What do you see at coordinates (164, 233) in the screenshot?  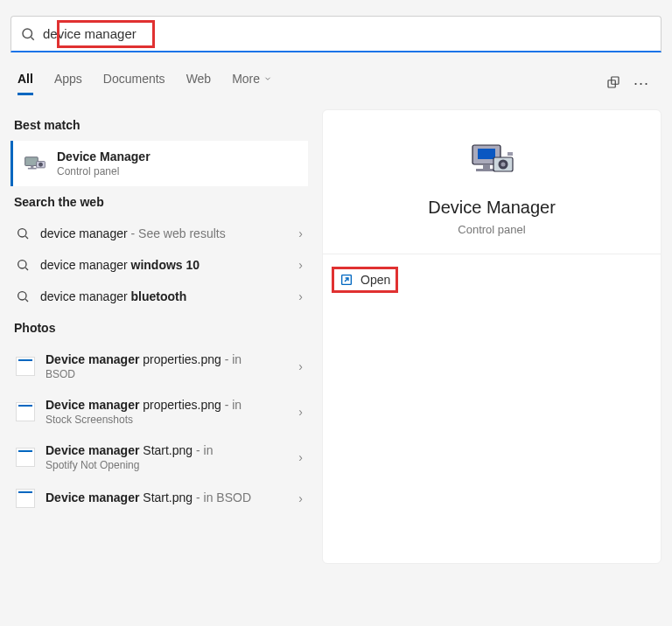 I see `web-result-label: device manager - See web results` at bounding box center [164, 233].